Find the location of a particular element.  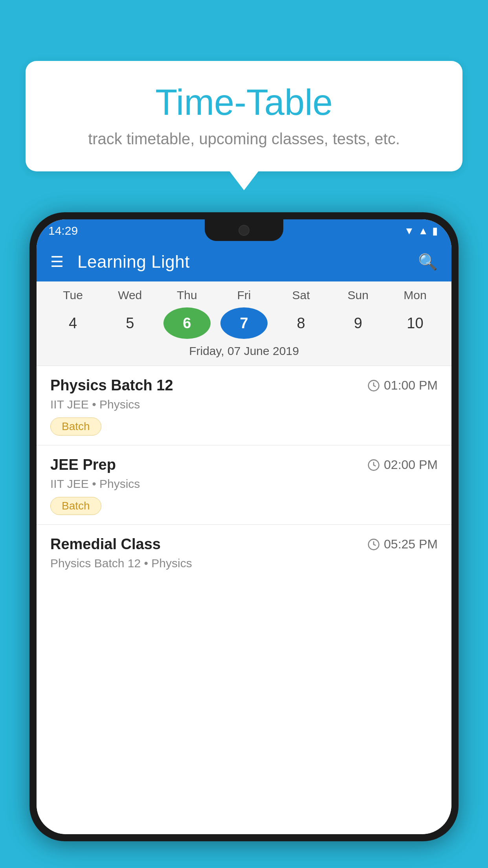

class-time-value-2: 02:00 PM is located at coordinates (411, 465).